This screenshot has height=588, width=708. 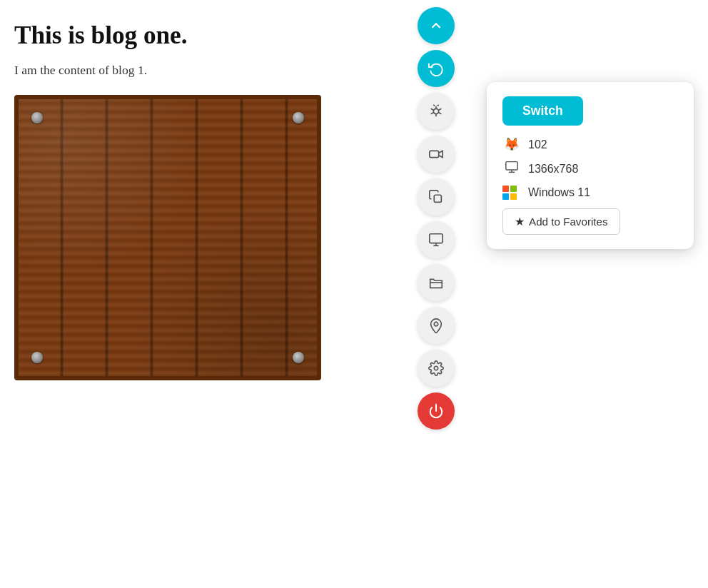 What do you see at coordinates (436, 197) in the screenshot?
I see `copy-icon` at bounding box center [436, 197].